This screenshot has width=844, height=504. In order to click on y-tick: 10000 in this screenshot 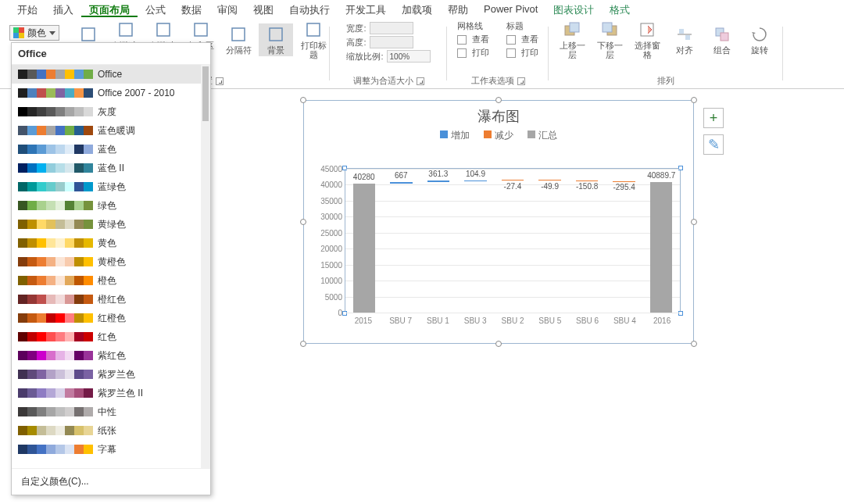, I will do `click(333, 281)`.